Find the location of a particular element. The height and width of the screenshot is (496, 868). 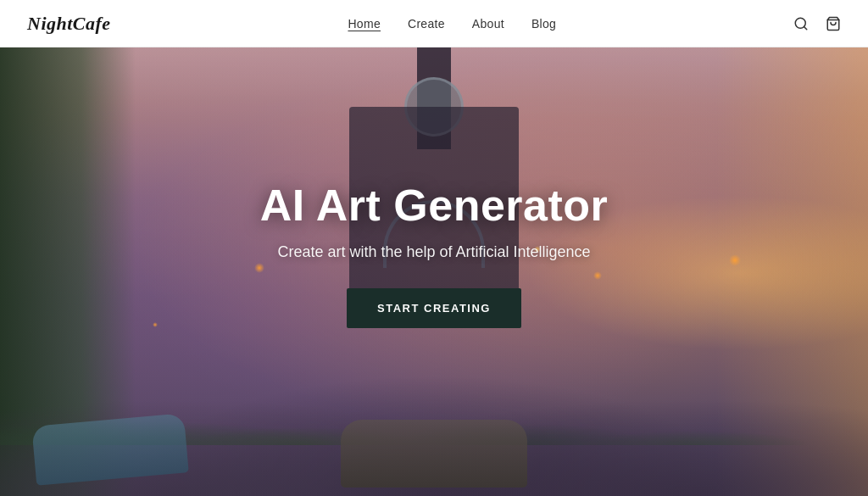

bag-button is located at coordinates (833, 24).